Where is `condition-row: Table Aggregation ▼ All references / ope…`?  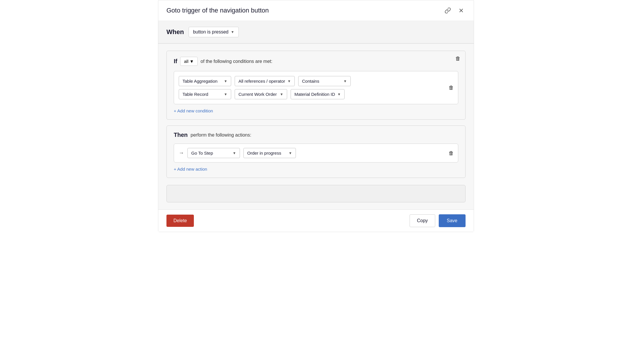
condition-row: Table Aggregation ▼ All references / ope… is located at coordinates (316, 88).